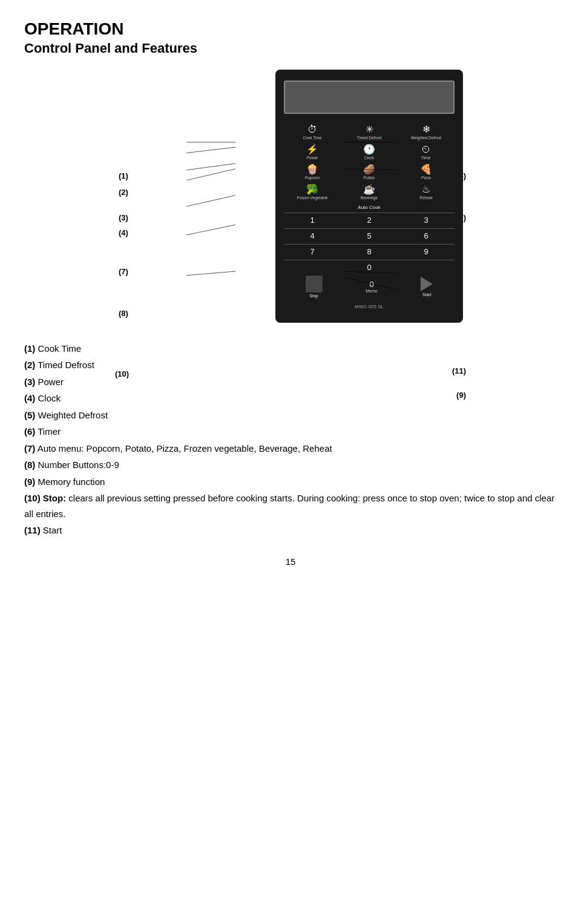 The height and width of the screenshot is (924, 581). I want to click on button-row-2: ⚡ Power 🕐 Clock ⏲ Timer, so click(369, 153).